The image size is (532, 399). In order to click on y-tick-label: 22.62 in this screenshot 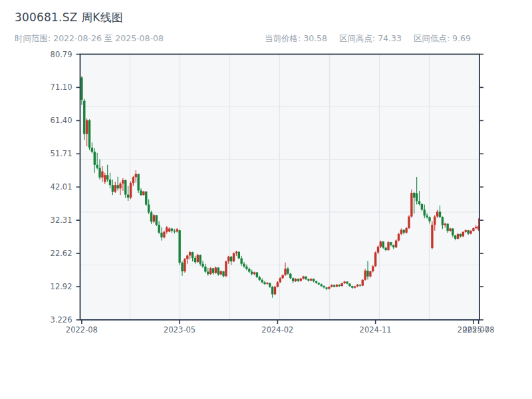, I will do `click(61, 253)`.